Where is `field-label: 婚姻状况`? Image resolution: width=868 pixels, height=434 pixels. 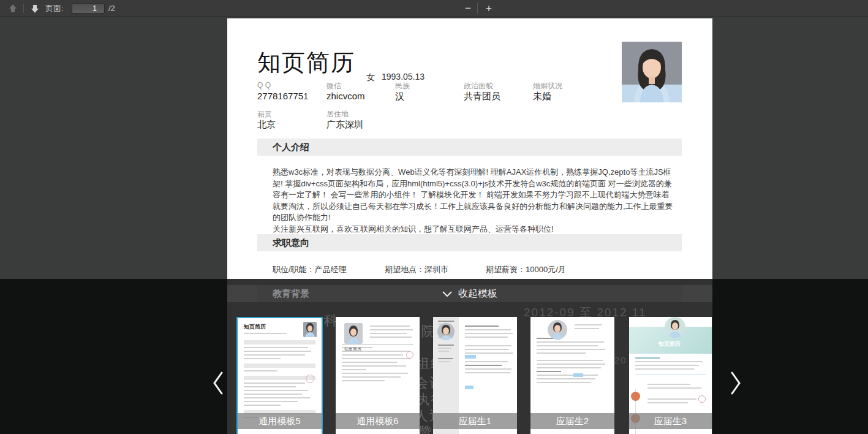
field-label: 婚姻状况 is located at coordinates (548, 86).